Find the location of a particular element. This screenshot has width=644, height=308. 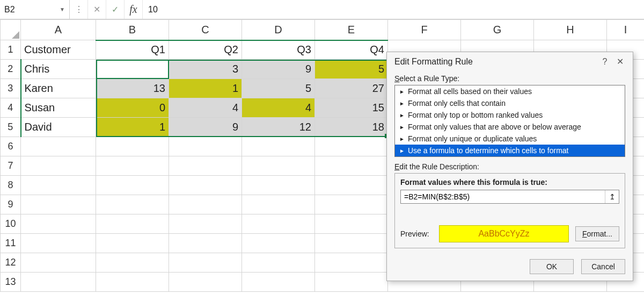

cell-B2: 10 is located at coordinates (133, 69).